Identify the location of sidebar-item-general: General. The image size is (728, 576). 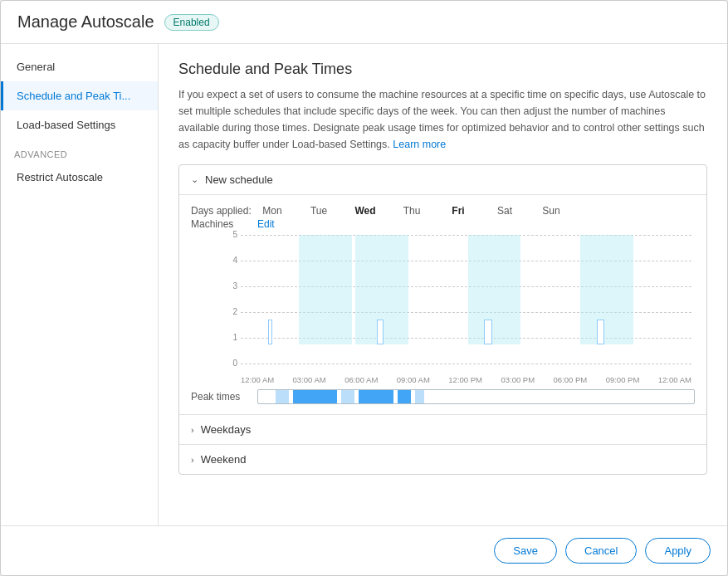
(80, 66).